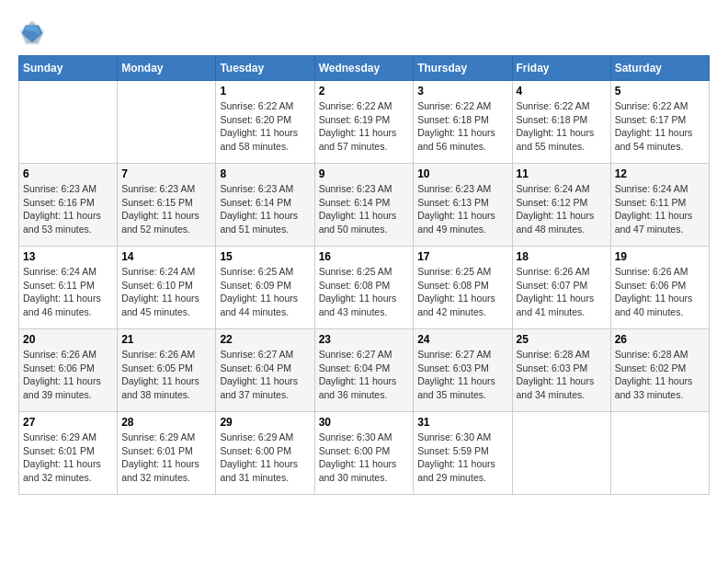 The width and height of the screenshot is (728, 563). I want to click on calendar-cell: 9Sunrise: 6:23 AM Sunset: 6:14 PM Daylig…, so click(364, 205).